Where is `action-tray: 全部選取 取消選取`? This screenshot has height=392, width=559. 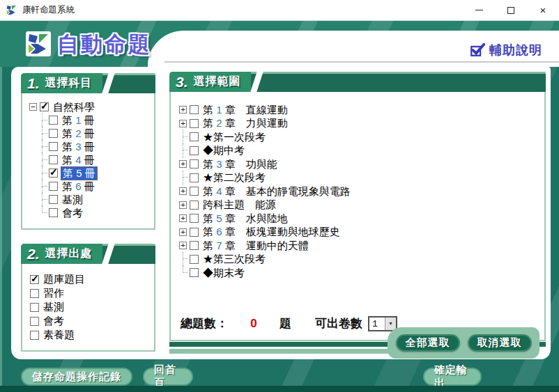
action-tray: 全部選取 取消選取 is located at coordinates (464, 343).